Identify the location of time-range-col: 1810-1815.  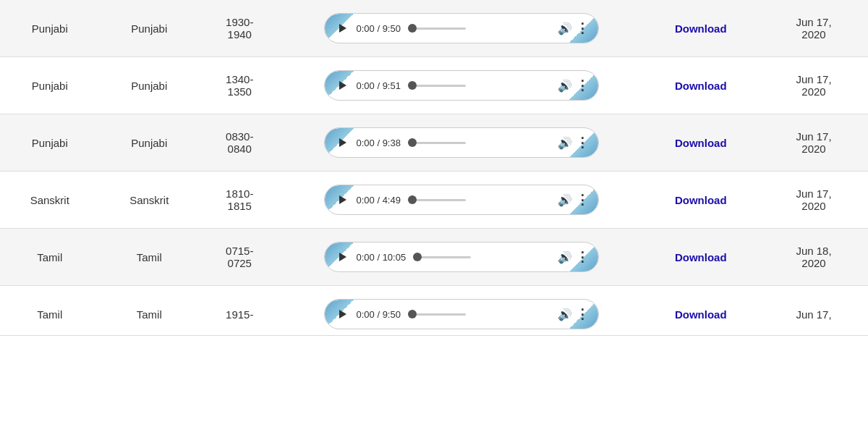
(240, 200).